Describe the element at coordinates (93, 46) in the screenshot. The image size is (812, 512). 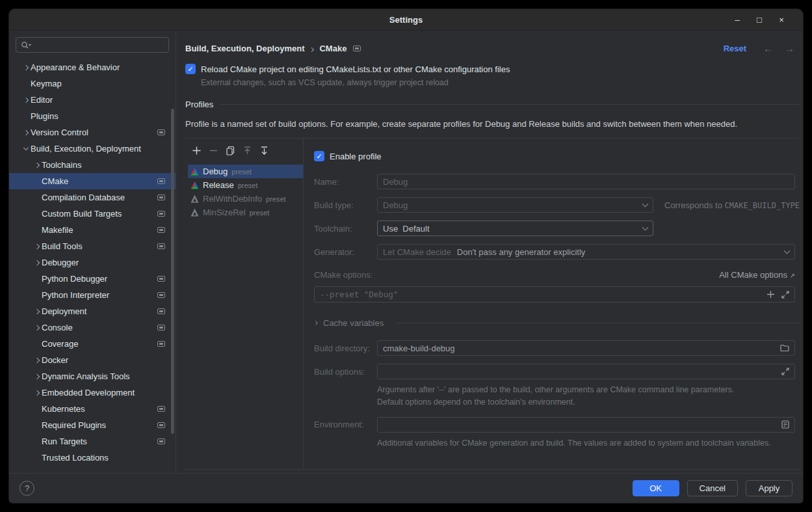
I see `search-input` at that location.